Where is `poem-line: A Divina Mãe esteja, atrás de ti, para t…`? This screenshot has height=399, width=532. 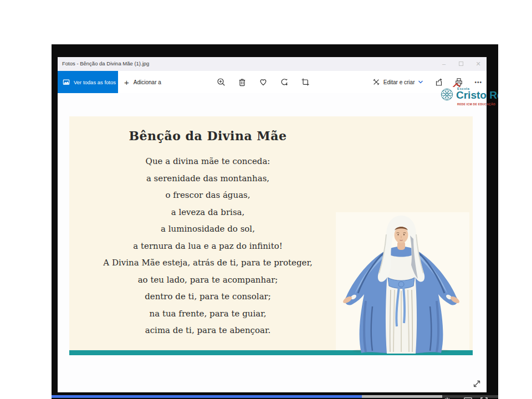 poem-line: A Divina Mãe esteja, atrás de ti, para t… is located at coordinates (208, 263).